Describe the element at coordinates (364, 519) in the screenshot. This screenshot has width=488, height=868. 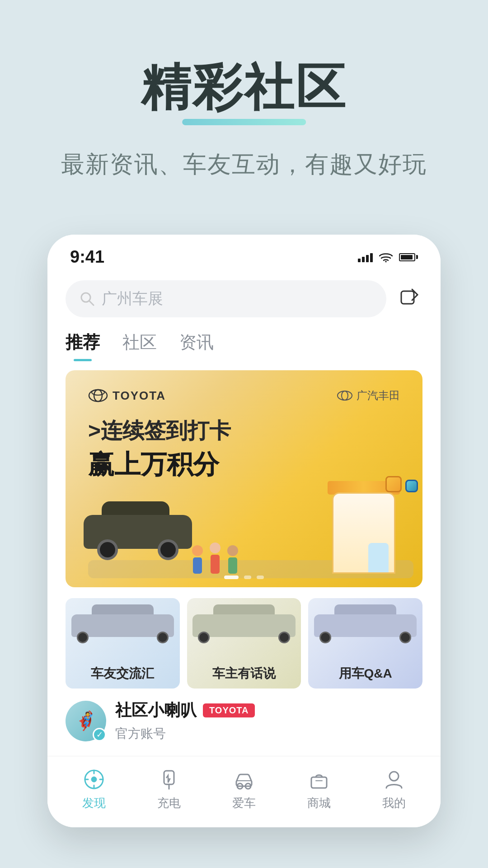
I see `store-shape` at that location.